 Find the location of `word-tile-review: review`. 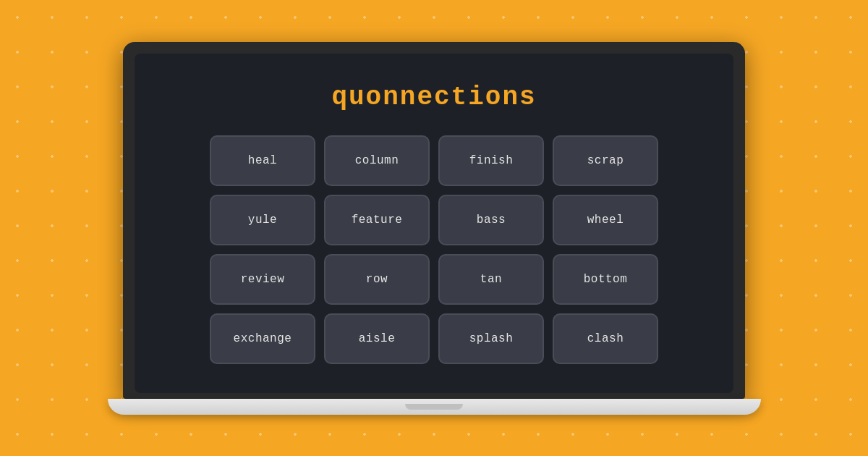

word-tile-review: review is located at coordinates (263, 279).